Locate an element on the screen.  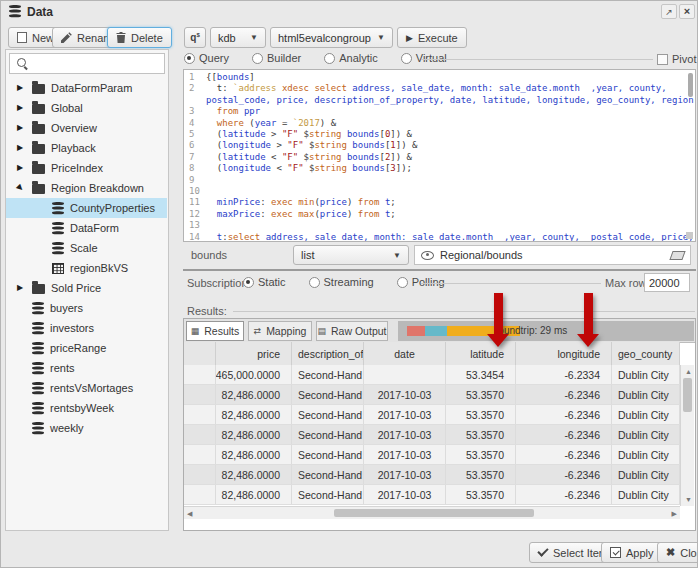
subscription-mode-static: Static is located at coordinates (264, 282).